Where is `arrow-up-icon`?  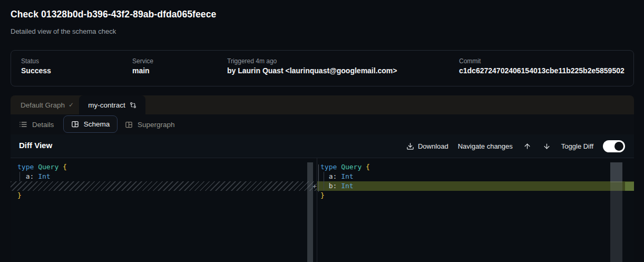
arrow-up-icon is located at coordinates (527, 147).